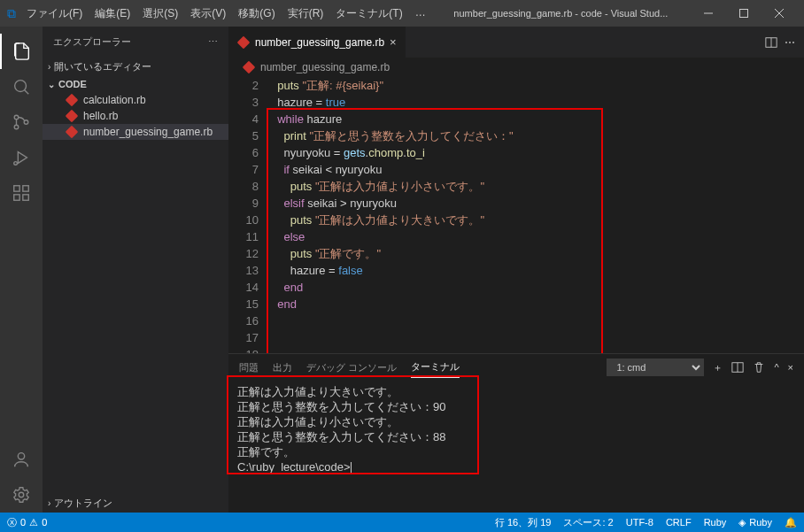 The width and height of the screenshot is (804, 532). What do you see at coordinates (249, 368) in the screenshot?
I see `panel-tab: 問題` at bounding box center [249, 368].